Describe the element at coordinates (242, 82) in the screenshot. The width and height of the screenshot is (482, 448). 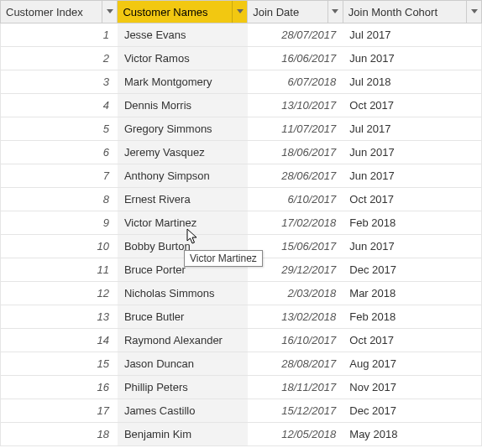
I see `table-row: 3Mark Montgomery6/07/2018Jul 2018` at that location.